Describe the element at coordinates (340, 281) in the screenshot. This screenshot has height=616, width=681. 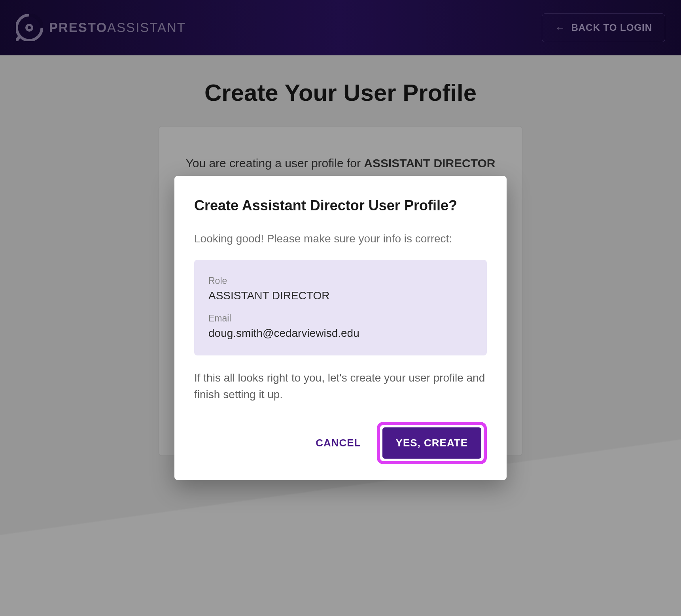
I see `role-label: Role` at that location.